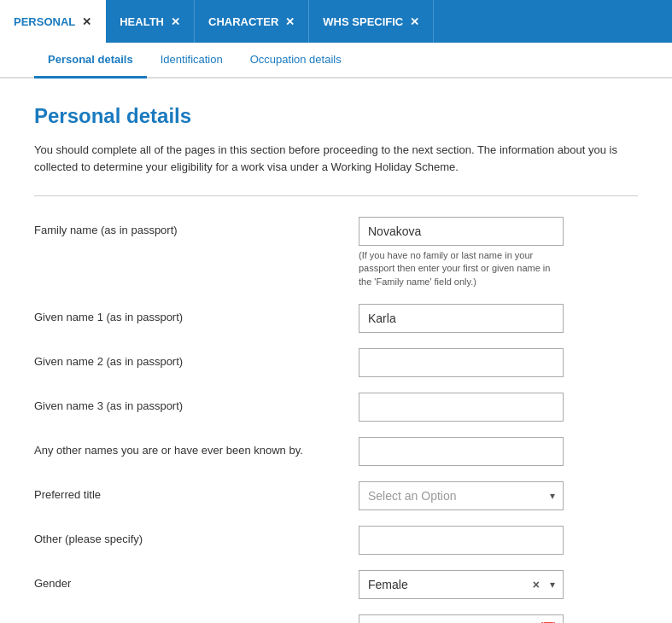 The image size is (672, 623). I want to click on tab-health-label: HEALTH, so click(142, 22).